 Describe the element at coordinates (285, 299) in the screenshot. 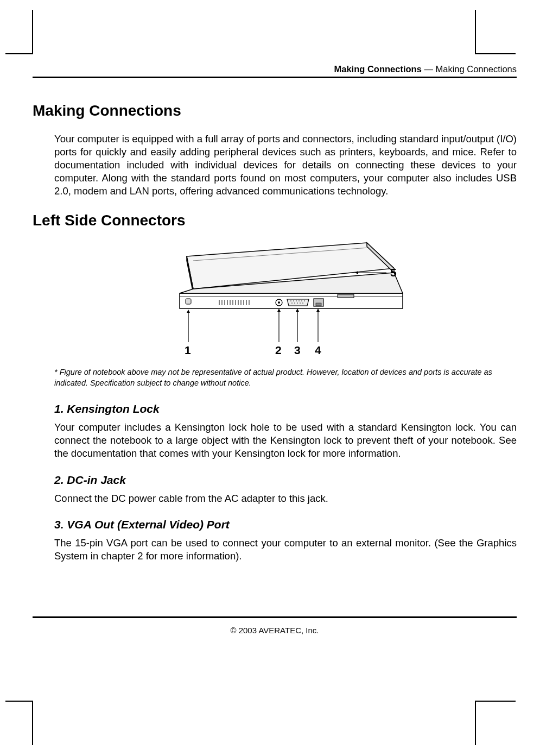

I see `laptop-diagram: 1 2 3 4 5` at that location.